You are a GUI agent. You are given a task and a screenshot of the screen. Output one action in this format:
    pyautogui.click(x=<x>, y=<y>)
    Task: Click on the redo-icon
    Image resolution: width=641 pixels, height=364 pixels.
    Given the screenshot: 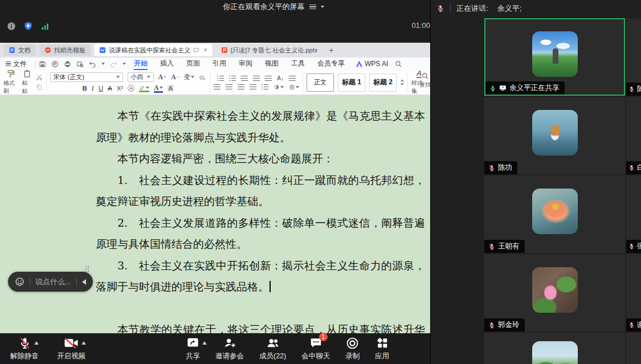 What is the action you would take?
    pyautogui.click(x=114, y=64)
    